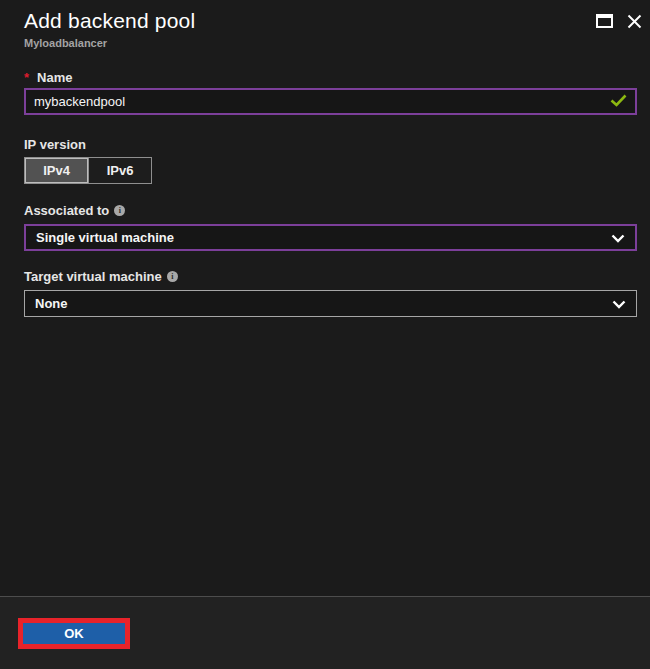 This screenshot has height=669, width=650. I want to click on ip-version-toggle: IPv4 IPv6, so click(88, 170).